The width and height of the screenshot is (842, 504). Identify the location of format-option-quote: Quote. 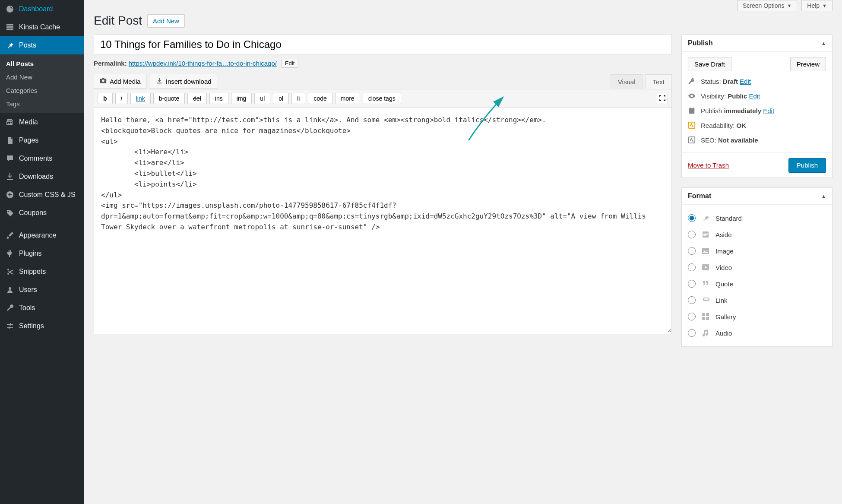
(757, 284).